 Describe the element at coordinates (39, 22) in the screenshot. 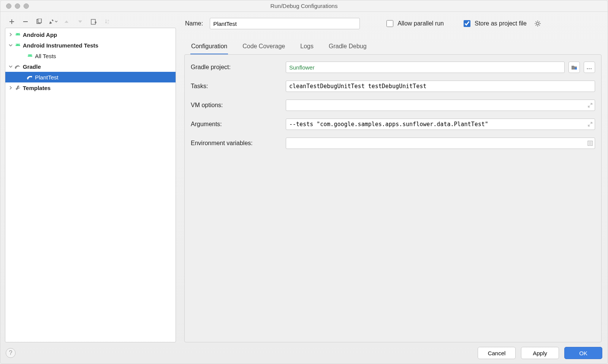

I see `copy-config-button` at that location.